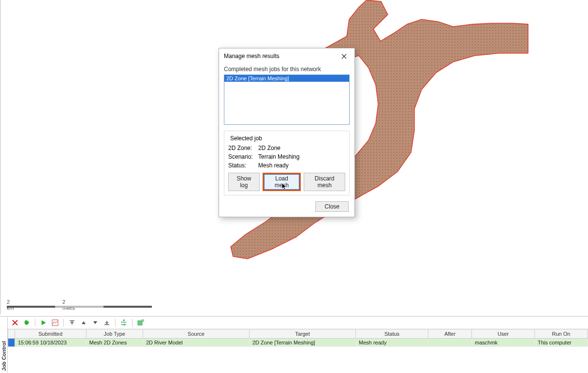 This screenshot has height=373, width=588. I want to click on selected-job-group-title: Selected job, so click(246, 138).